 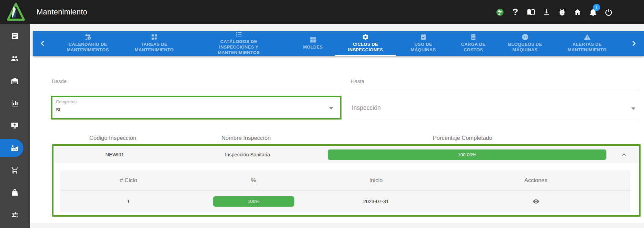 I want to click on tab-calendario-mantenimientos: CALENDARIO DE MANTENIMIENTOS, so click(x=88, y=43).